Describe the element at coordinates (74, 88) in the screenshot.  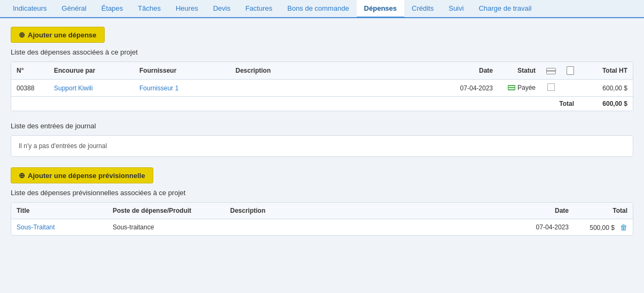
I see `expense-encourue-link: Support Kiwili` at that location.